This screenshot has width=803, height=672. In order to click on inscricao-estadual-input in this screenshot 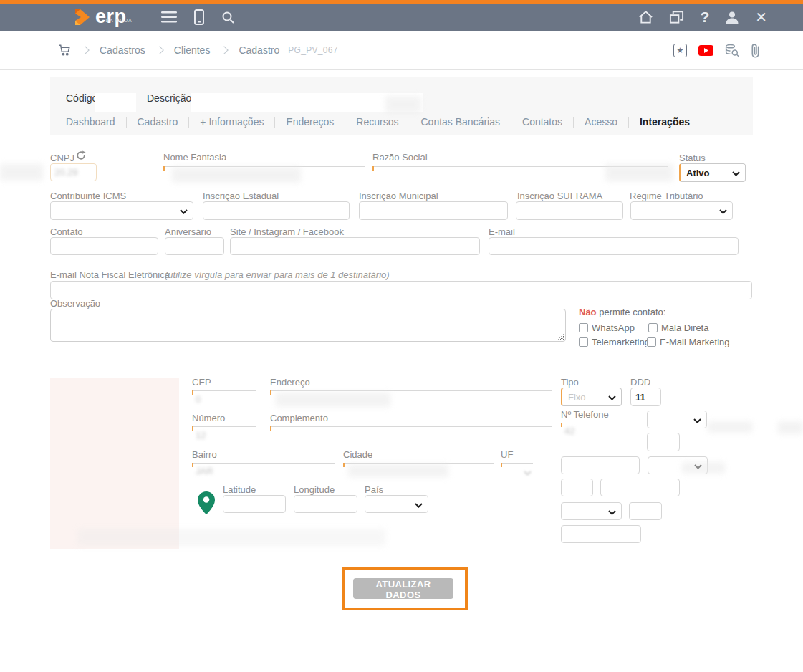, I will do `click(277, 211)`.